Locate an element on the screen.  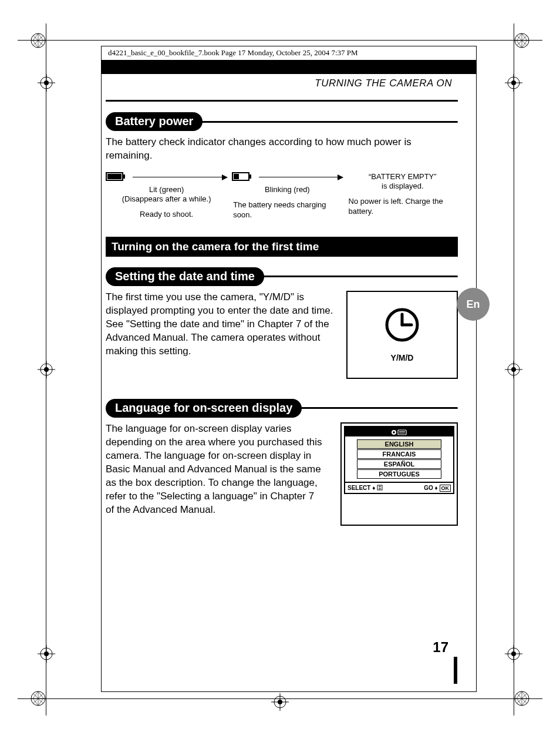
subsection-bar-first-time: Turning on the camera for the first time is located at coordinates (282, 247).